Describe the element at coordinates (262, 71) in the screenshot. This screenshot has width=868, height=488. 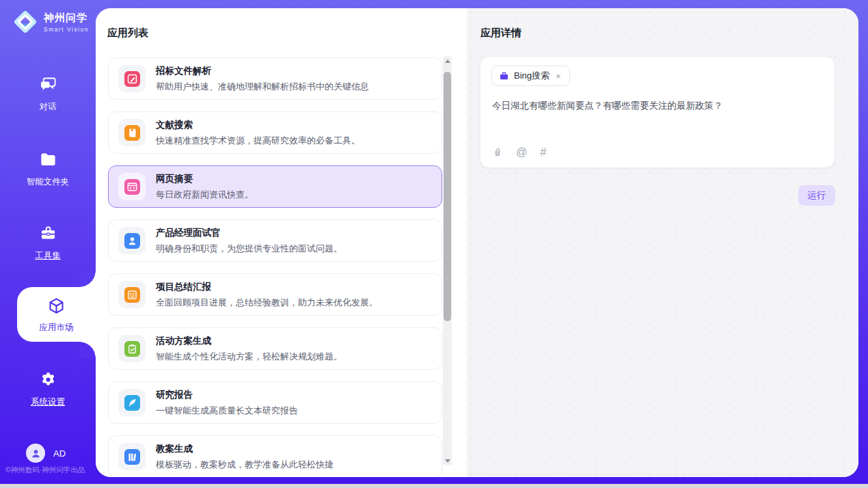
I see `app-title: 招标文件解析` at that location.